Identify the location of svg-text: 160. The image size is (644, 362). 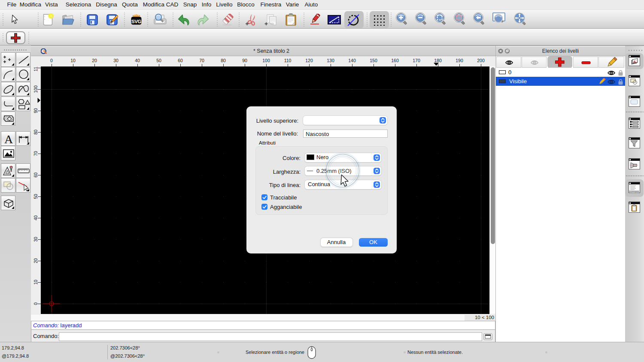
(395, 60).